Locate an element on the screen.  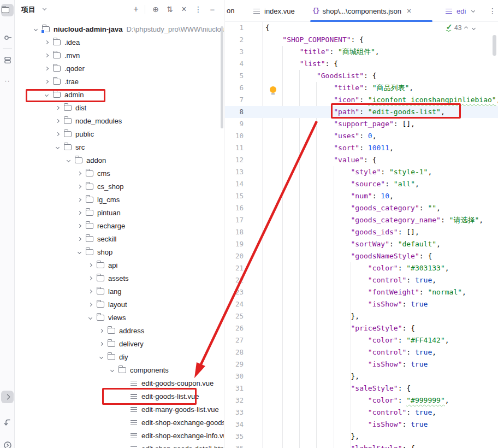
commit-tool-icon is located at coordinates (8, 37).